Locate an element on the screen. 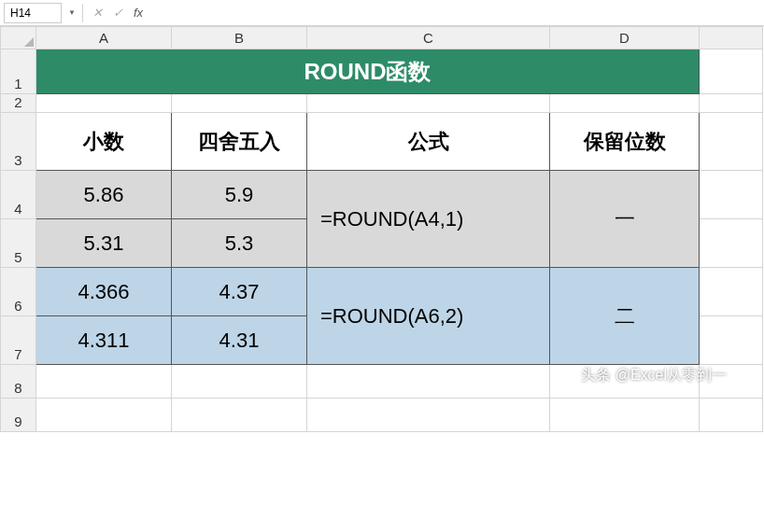  row-header-4: 4 is located at coordinates (19, 195).